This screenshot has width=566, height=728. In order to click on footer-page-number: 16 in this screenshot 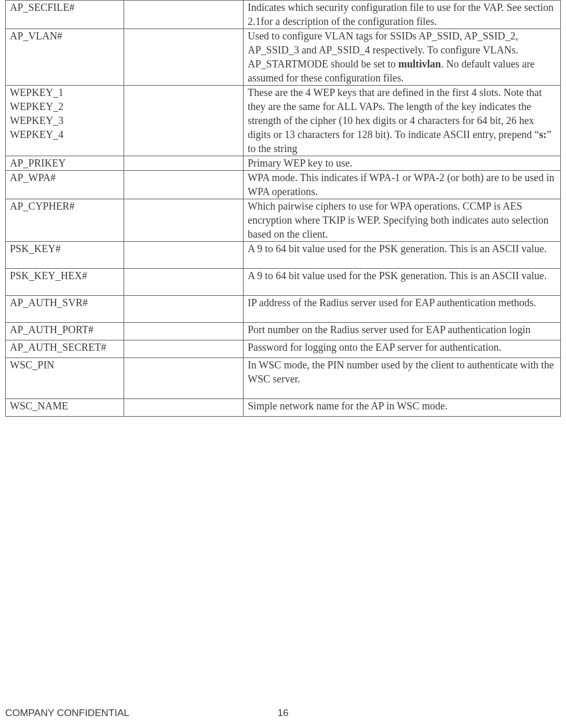, I will do `click(283, 713)`.